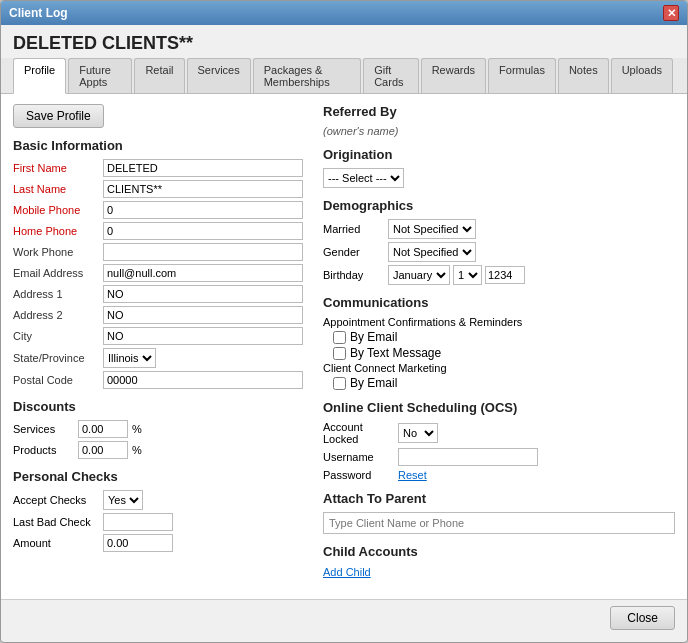 This screenshot has width=688, height=643. I want to click on products-discount-label: Products, so click(46, 450).